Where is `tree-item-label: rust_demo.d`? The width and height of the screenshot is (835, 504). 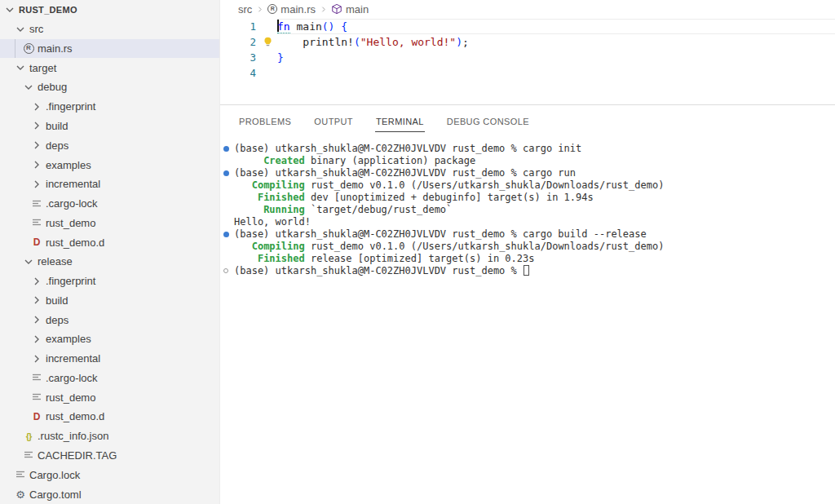
tree-item-label: rust_demo.d is located at coordinates (75, 243).